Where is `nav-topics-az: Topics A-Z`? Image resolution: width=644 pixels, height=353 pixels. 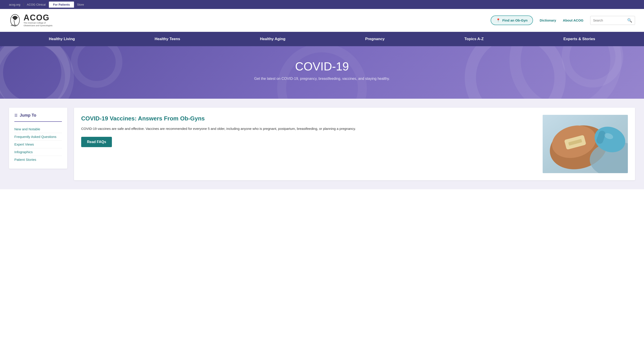
nav-topics-az: Topics A-Z is located at coordinates (474, 39).